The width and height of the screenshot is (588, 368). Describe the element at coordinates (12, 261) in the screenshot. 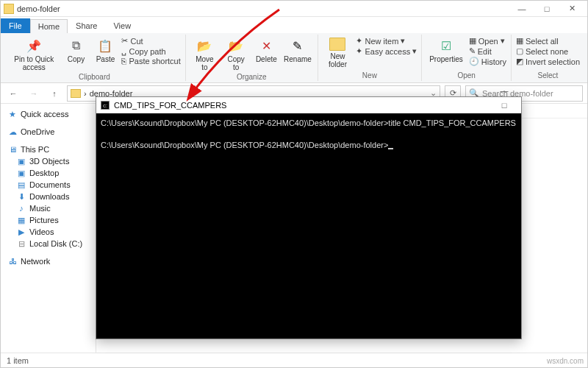

I see `network-icon: 🖧` at that location.